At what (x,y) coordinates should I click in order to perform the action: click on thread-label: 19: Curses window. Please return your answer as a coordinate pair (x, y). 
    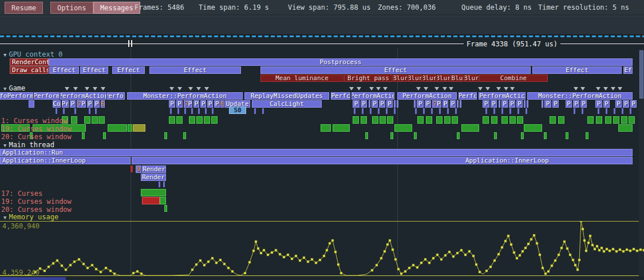
    Looking at the image, I should click on (37, 202).